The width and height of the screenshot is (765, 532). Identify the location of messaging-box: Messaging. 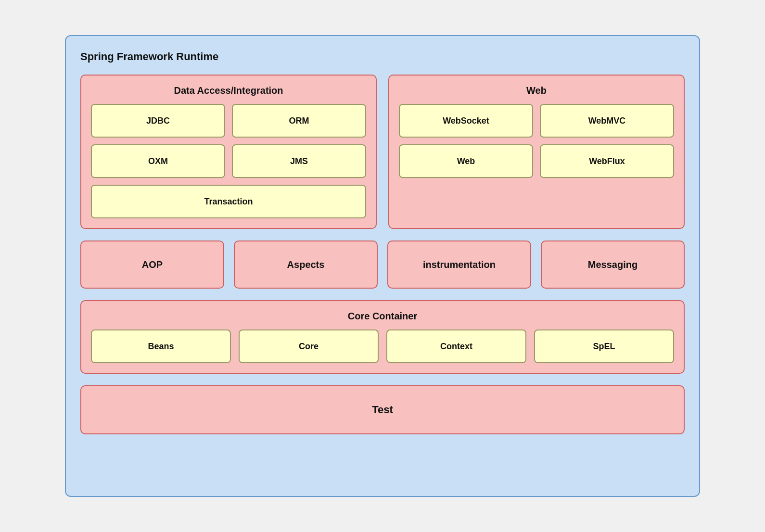
(613, 265).